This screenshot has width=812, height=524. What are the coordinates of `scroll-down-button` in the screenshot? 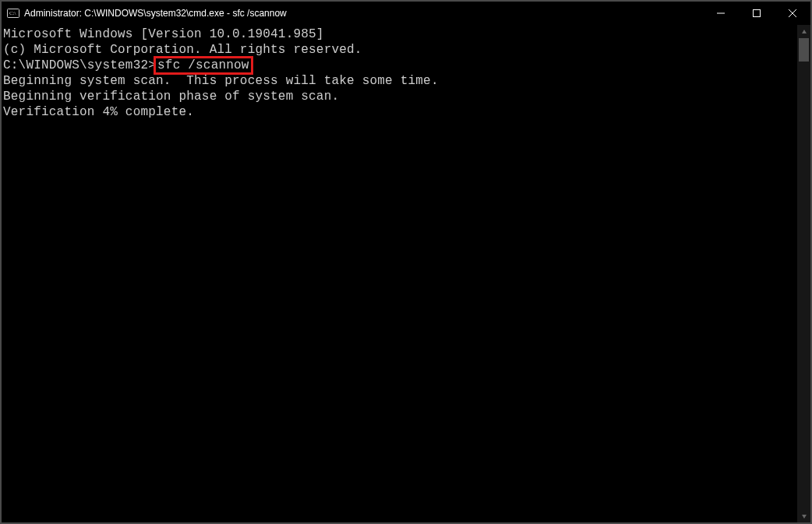 It's located at (804, 515).